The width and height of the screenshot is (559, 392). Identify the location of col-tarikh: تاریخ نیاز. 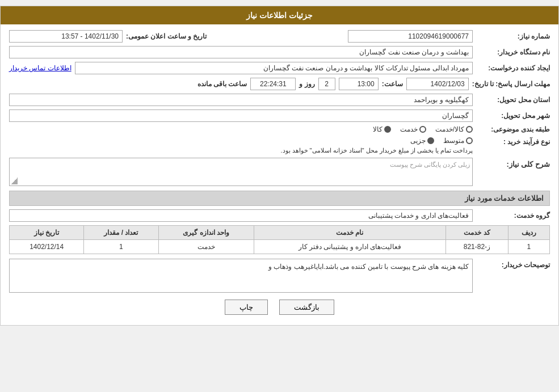
(47, 233).